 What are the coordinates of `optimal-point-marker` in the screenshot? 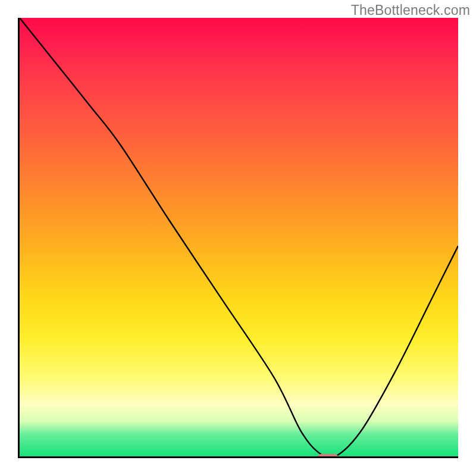 It's located at (328, 456).